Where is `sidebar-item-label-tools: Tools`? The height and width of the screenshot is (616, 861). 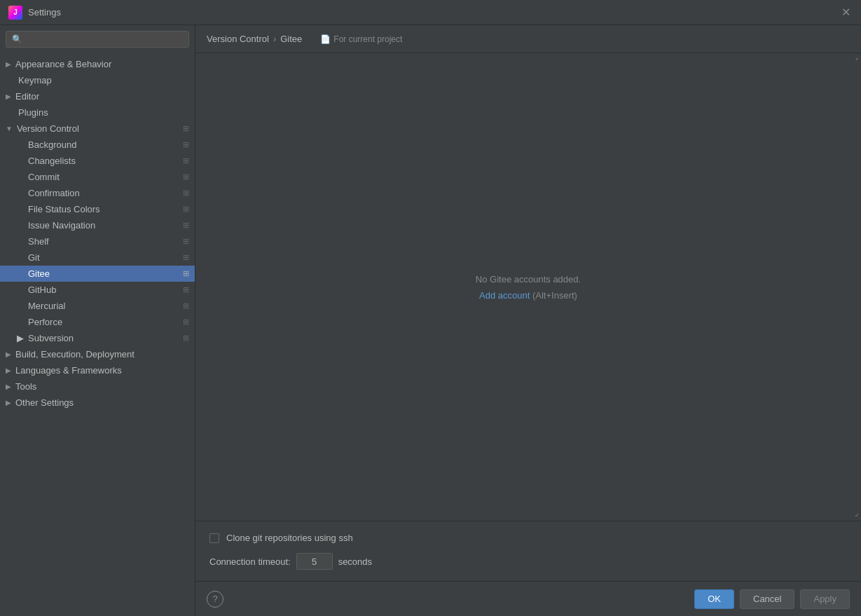
sidebar-item-label-tools: Tools is located at coordinates (26, 387).